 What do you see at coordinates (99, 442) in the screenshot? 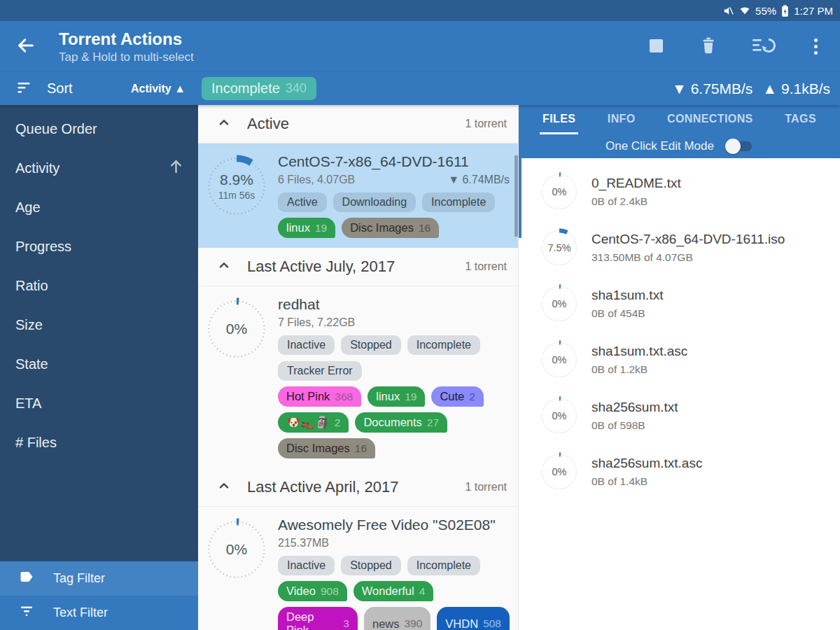
I see `sidebar-item-num-files: # Files` at bounding box center [99, 442].